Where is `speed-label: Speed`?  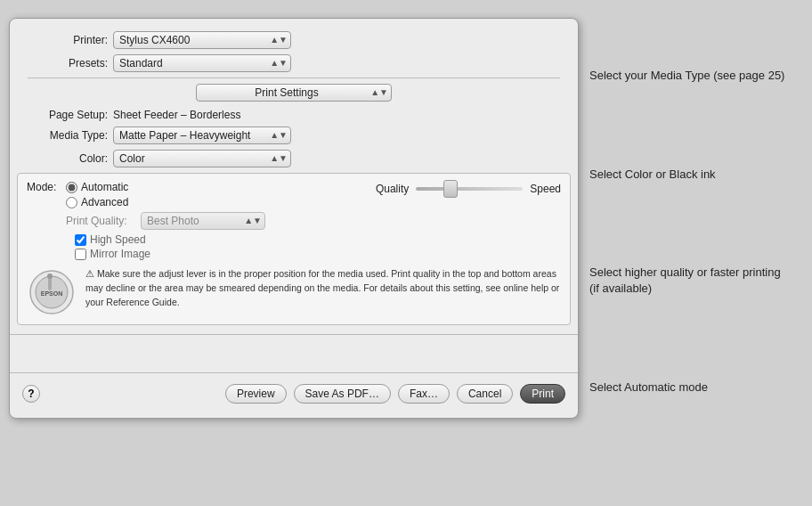 speed-label: Speed is located at coordinates (545, 189).